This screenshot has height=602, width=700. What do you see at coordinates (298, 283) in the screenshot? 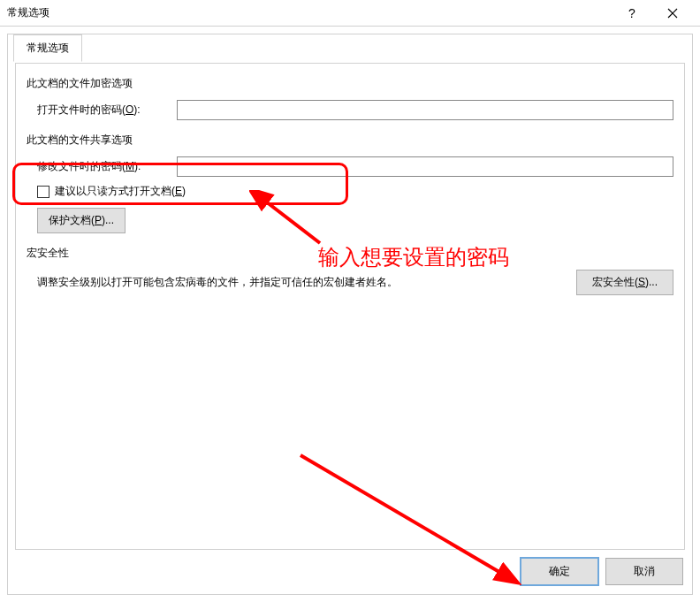
I see `macro-desc: 调整安全级别以打开可能包含宏病毒的文件，并指定可信任的宏创建者姓名。` at bounding box center [298, 283].